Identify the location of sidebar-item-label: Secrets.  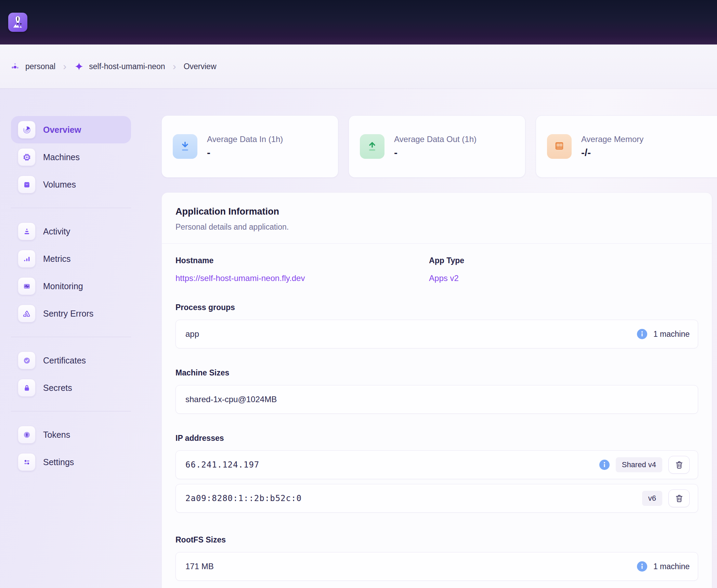
(57, 388).